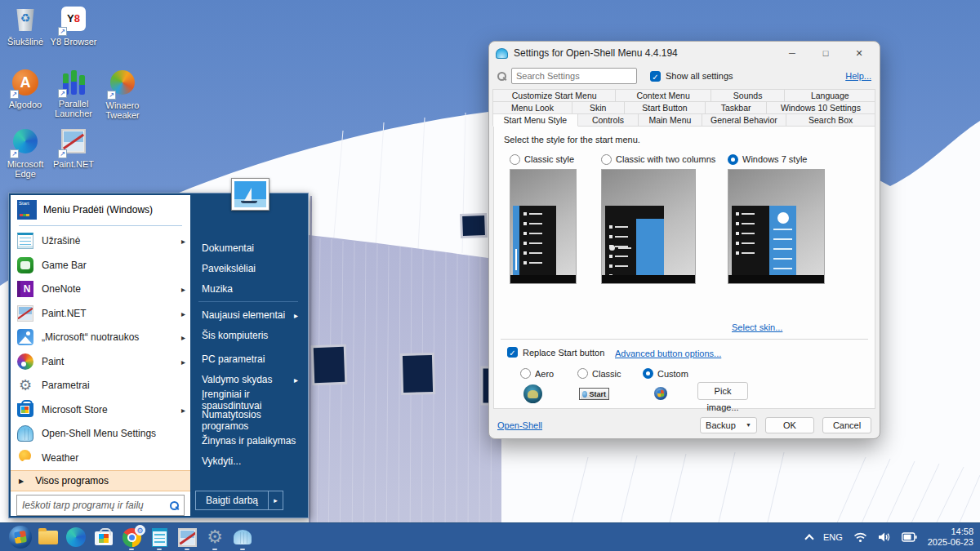  Describe the element at coordinates (232, 500) in the screenshot. I see `shutdown-button: Baigti darbą` at that location.